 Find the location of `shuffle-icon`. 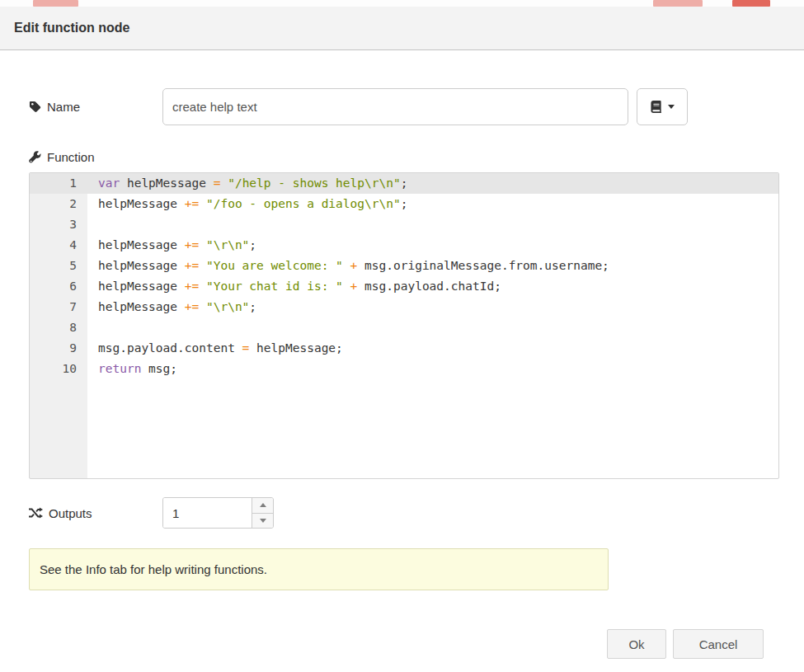

shuffle-icon is located at coordinates (36, 513).